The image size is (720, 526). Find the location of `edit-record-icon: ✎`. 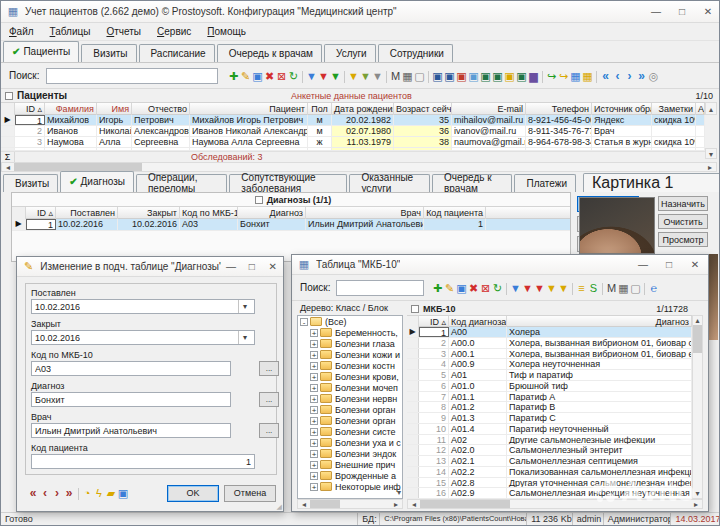

edit-record-icon: ✎ is located at coordinates (450, 288).